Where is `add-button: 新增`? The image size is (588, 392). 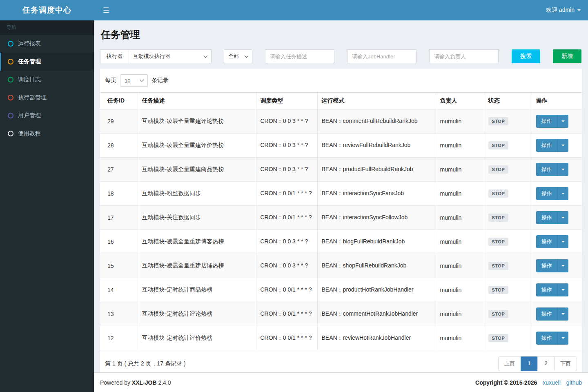
add-button: 新增 is located at coordinates (567, 56).